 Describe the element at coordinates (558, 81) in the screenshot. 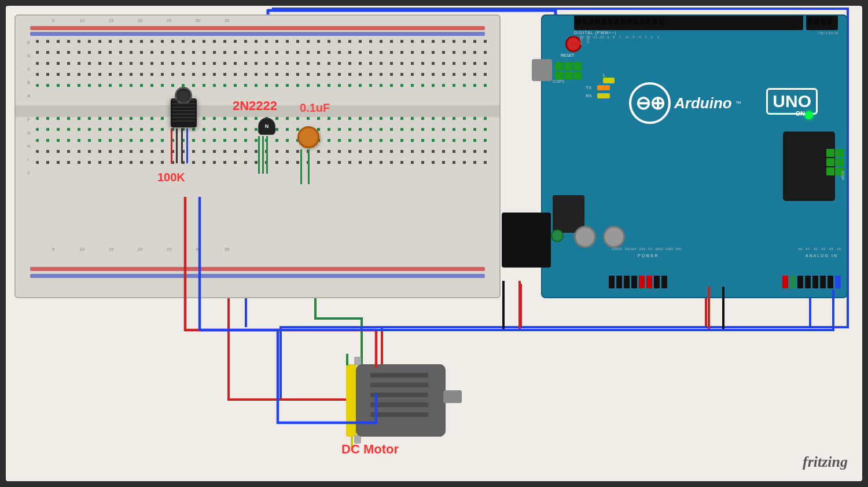

I see `icsp2-label: ICSP2` at that location.